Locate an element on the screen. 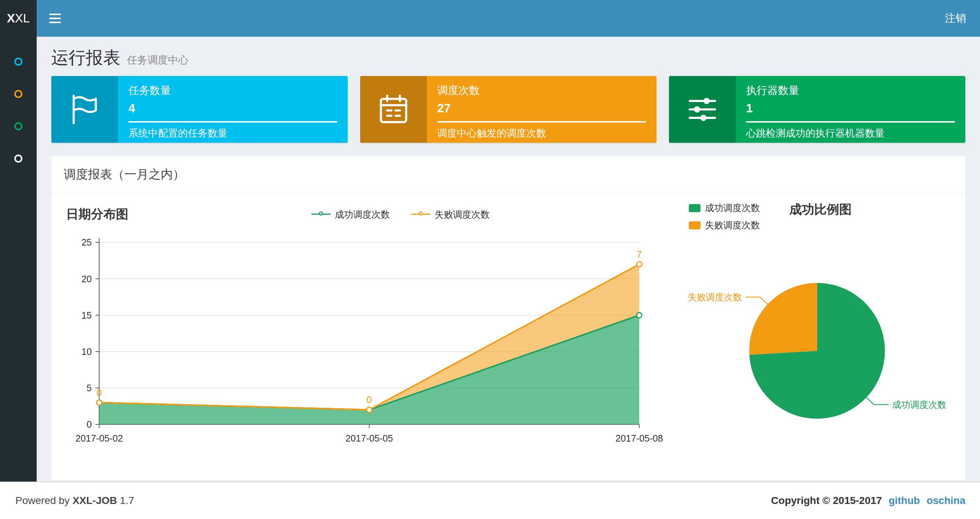 This screenshot has width=980, height=519. brand-name: XXL-JOB is located at coordinates (95, 500).